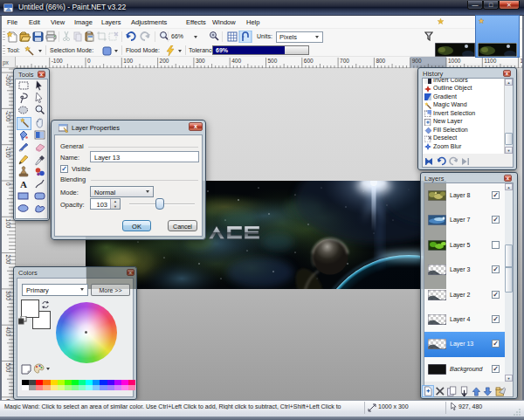 Image resolution: width=524 pixels, height=420 pixels. Describe the element at coordinates (24, 184) in the screenshot. I see `svg-text: A` at that location.